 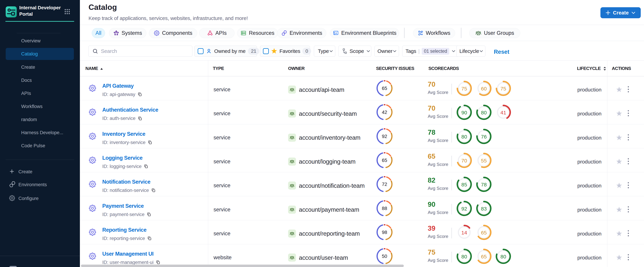 I want to click on svg-text: 50, so click(x=384, y=256).